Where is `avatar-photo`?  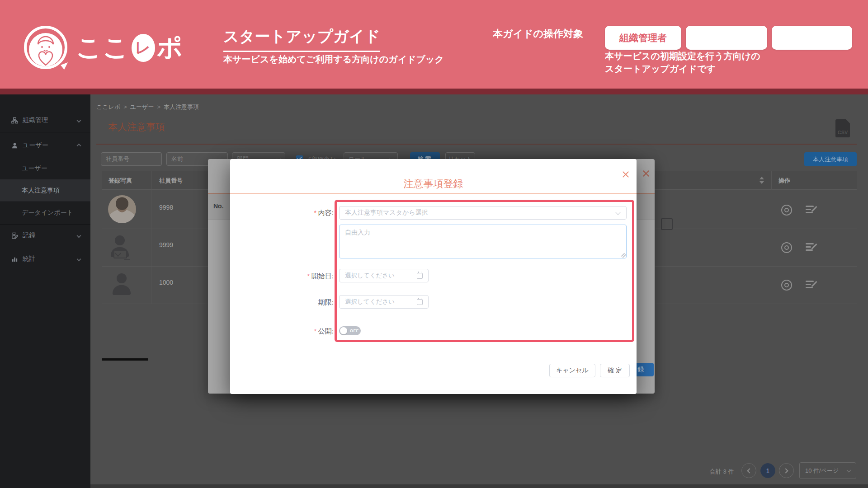 avatar-photo is located at coordinates (122, 209).